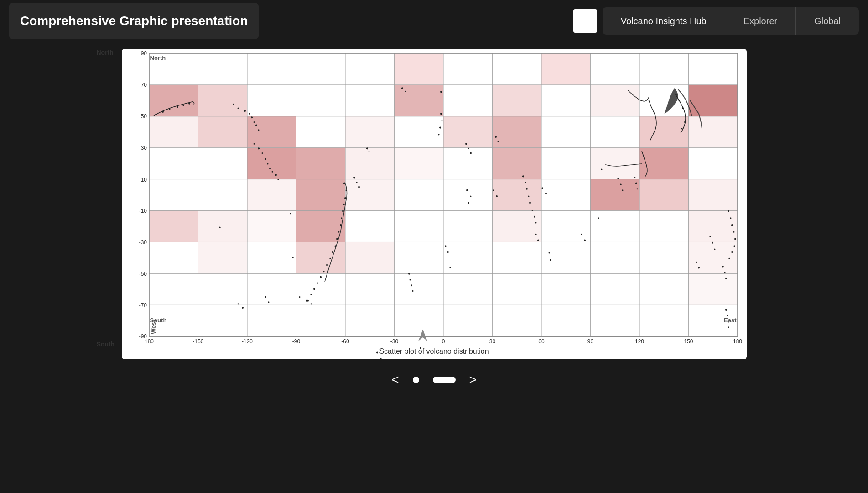 This screenshot has height=493, width=868. I want to click on svg-text: -90, so click(296, 341).